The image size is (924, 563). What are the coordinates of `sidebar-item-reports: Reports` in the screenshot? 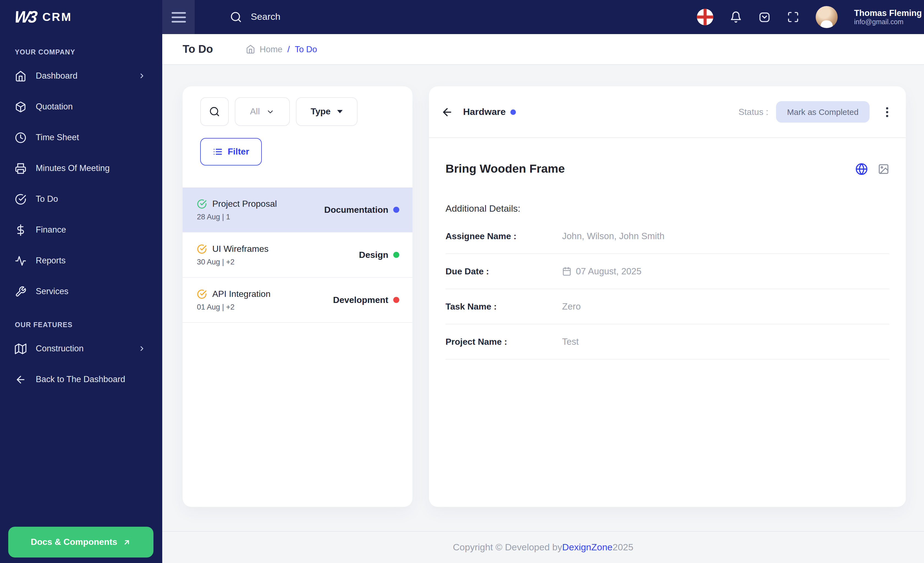 It's located at (81, 261).